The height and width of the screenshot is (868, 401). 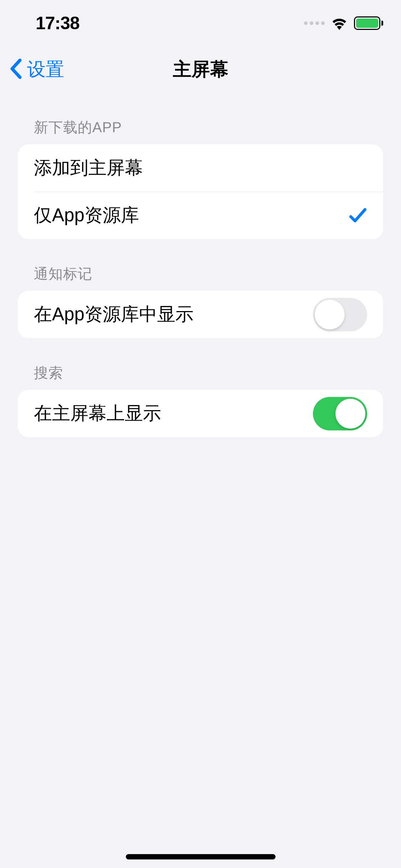 I want to click on status-time: 17:38, so click(x=58, y=23).